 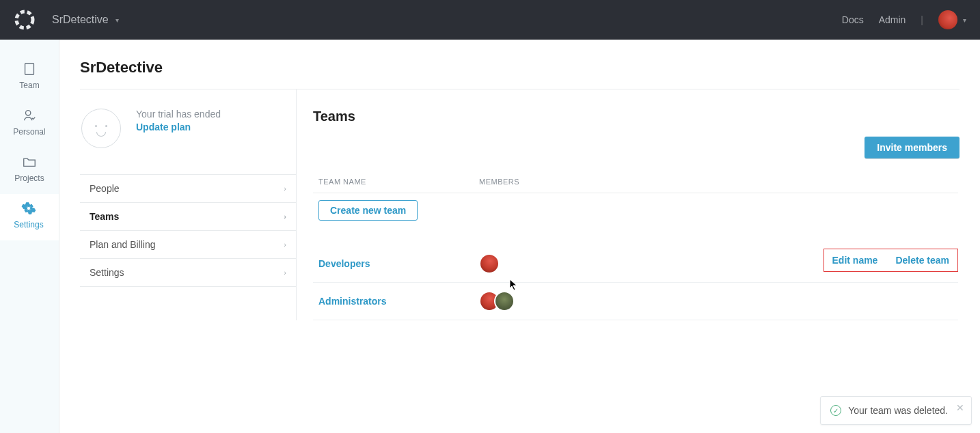 I want to click on sidebar-label: Team, so click(x=29, y=85).